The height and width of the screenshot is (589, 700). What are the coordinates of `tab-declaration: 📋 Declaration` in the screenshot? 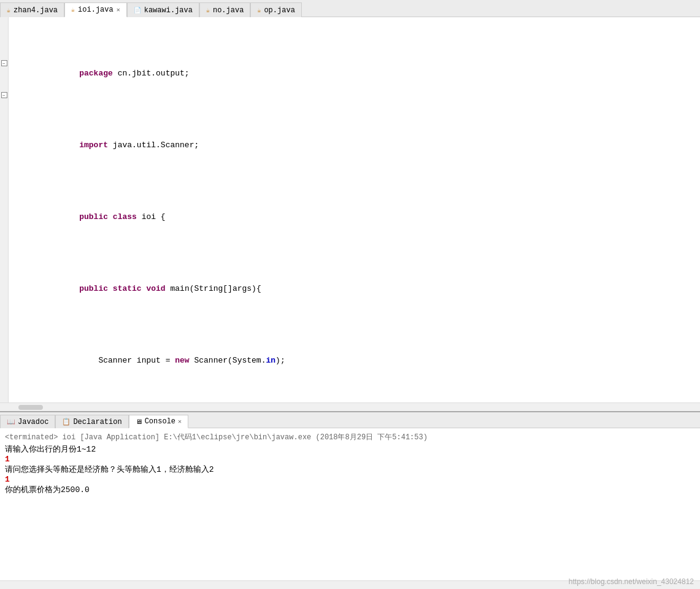 It's located at (92, 422).